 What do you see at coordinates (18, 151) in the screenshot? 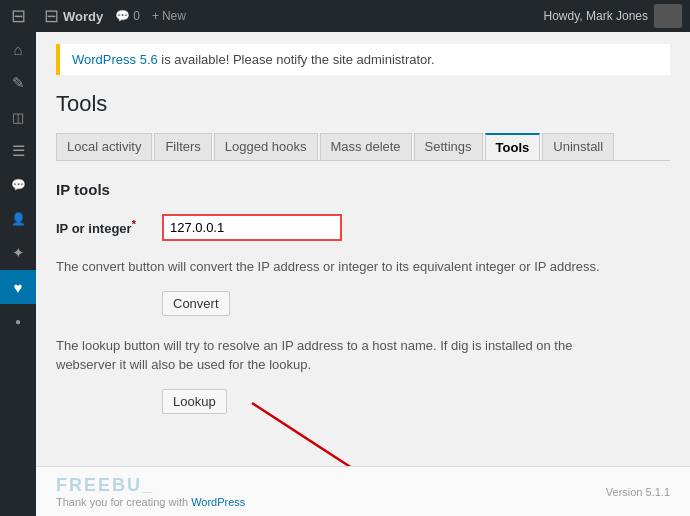
I see `pages-icon: ☰` at bounding box center [18, 151].